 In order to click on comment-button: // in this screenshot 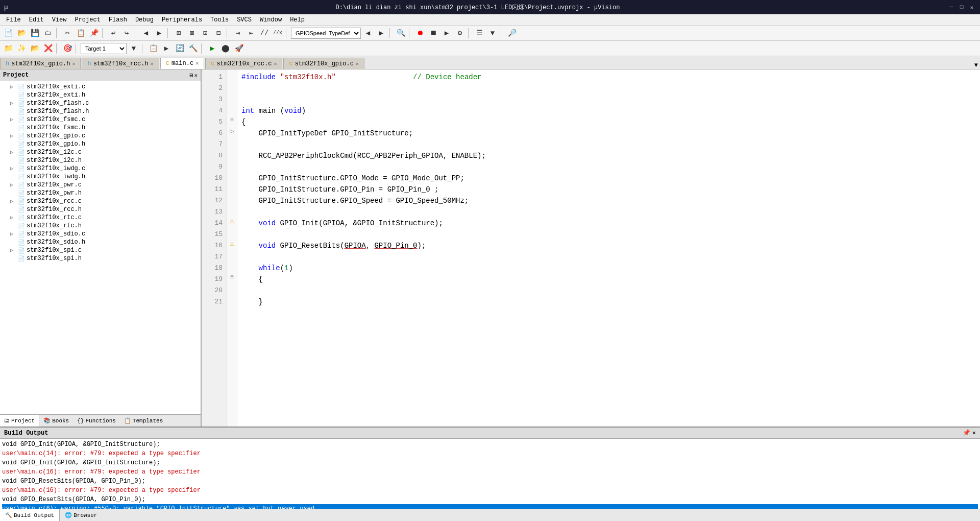, I will do `click(264, 33)`.